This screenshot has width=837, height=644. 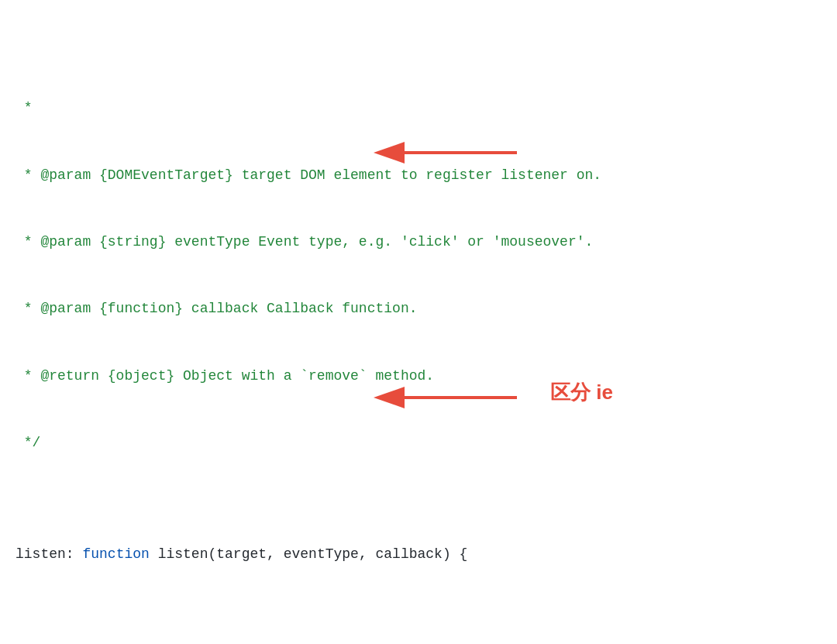 I want to click on line-7: listen: function listen(target, eventTyp…, so click(x=418, y=555).